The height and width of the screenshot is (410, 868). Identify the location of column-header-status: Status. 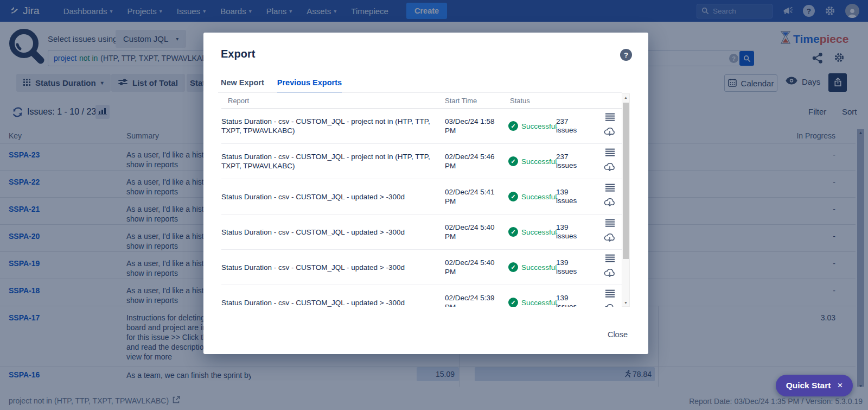
(520, 101).